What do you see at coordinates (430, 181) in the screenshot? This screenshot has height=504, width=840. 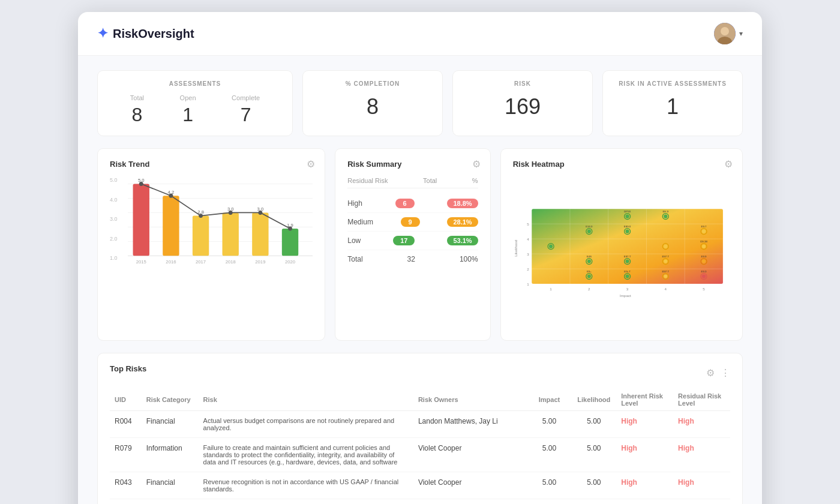 I see `col-total: Total` at bounding box center [430, 181].